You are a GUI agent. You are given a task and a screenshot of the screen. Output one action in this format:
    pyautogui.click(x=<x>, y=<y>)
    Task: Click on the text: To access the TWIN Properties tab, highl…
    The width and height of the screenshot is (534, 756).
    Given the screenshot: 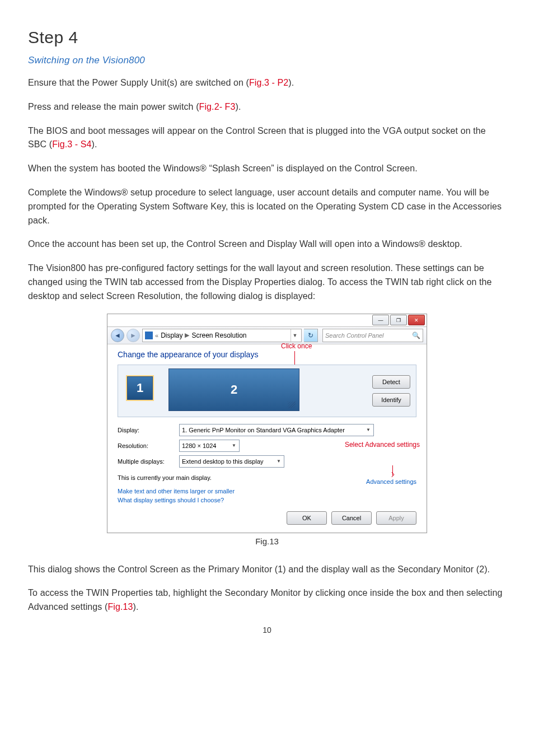 What is the action you would take?
    pyautogui.click(x=265, y=600)
    